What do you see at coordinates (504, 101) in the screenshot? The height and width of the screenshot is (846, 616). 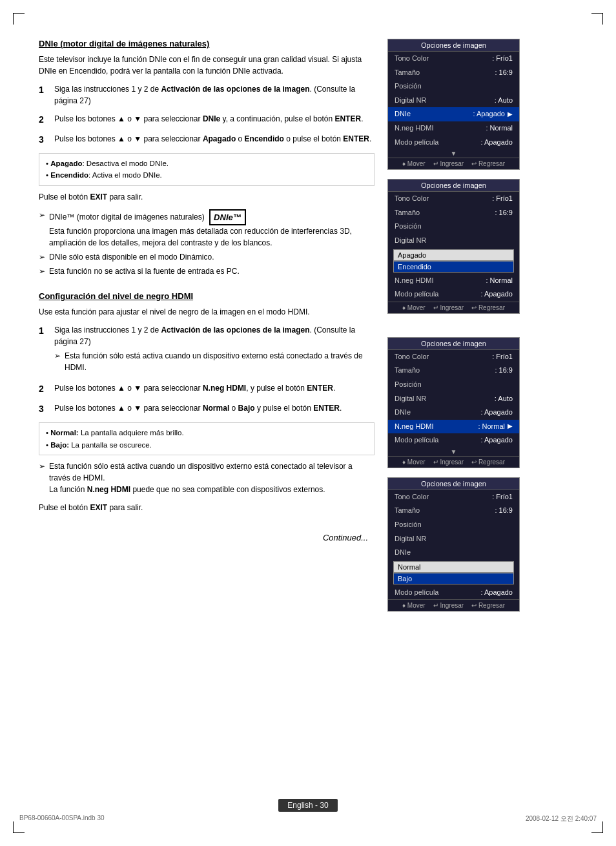 I see `osd-1-value-digitalnr: : Auto` at bounding box center [504, 101].